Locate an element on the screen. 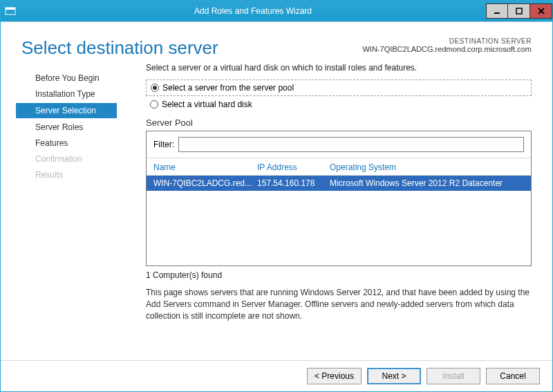 Image resolution: width=553 pixels, height=392 pixels. col-header-name: Name is located at coordinates (205, 167).